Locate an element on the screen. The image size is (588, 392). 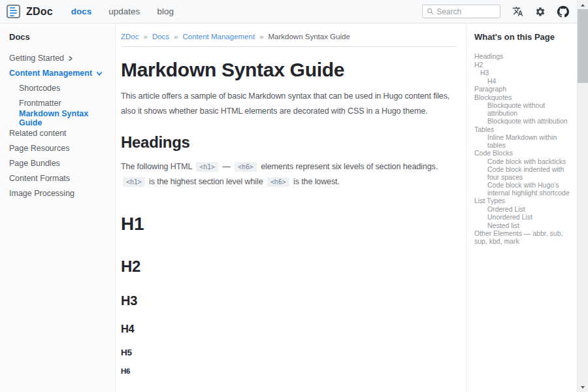
sample-heading-h3: H3 is located at coordinates (289, 301).